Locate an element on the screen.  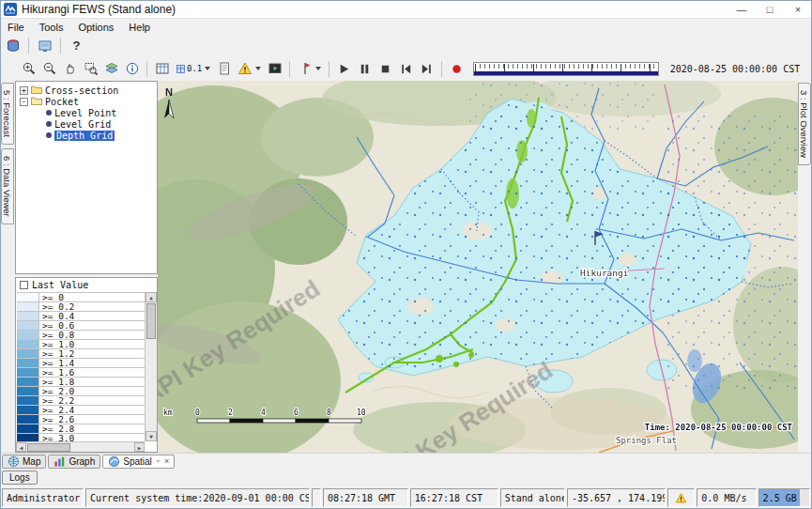
skip-end-button is located at coordinates (426, 69).